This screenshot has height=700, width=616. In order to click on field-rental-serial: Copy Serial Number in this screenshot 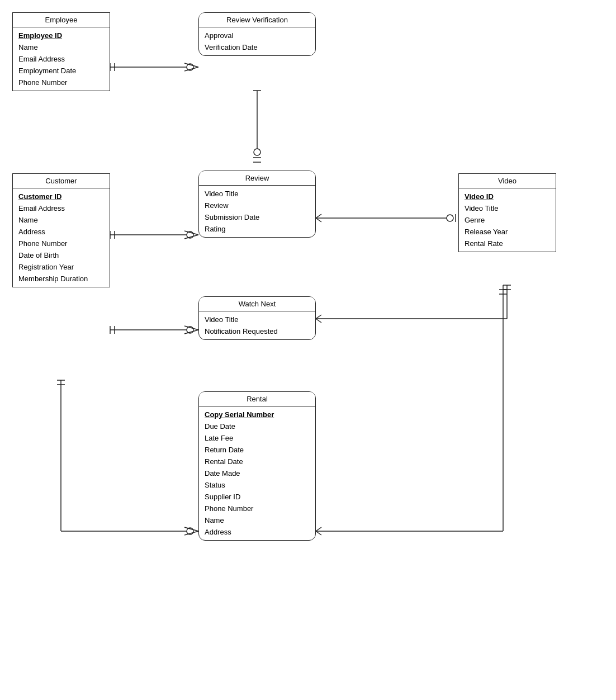, I will do `click(257, 415)`.